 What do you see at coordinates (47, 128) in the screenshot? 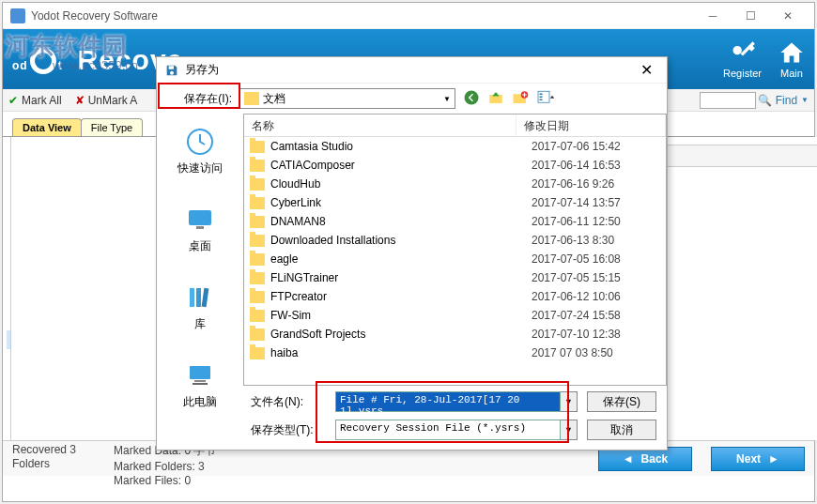
I see `tab-data-view: Data View` at bounding box center [47, 128].